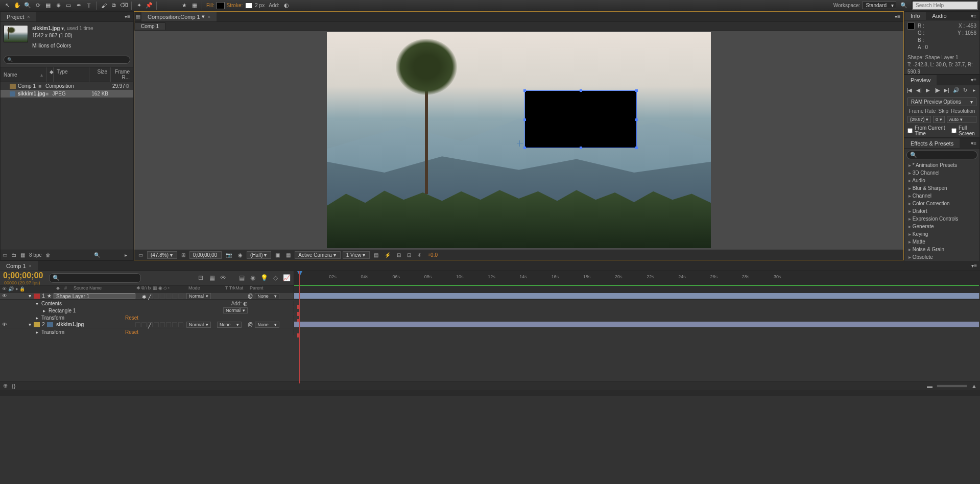 The image size is (980, 484). What do you see at coordinates (965, 91) in the screenshot?
I see `loop-icon: ↻` at bounding box center [965, 91].